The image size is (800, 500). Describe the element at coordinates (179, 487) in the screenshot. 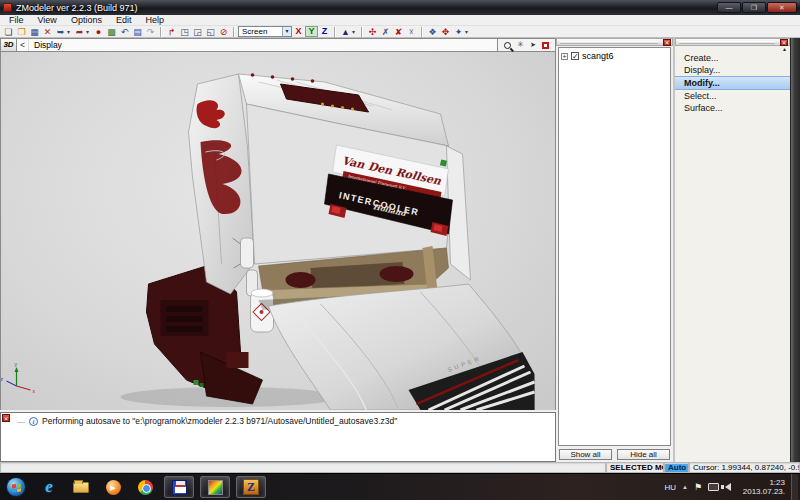

I see `taskbar-save-app-button` at that location.